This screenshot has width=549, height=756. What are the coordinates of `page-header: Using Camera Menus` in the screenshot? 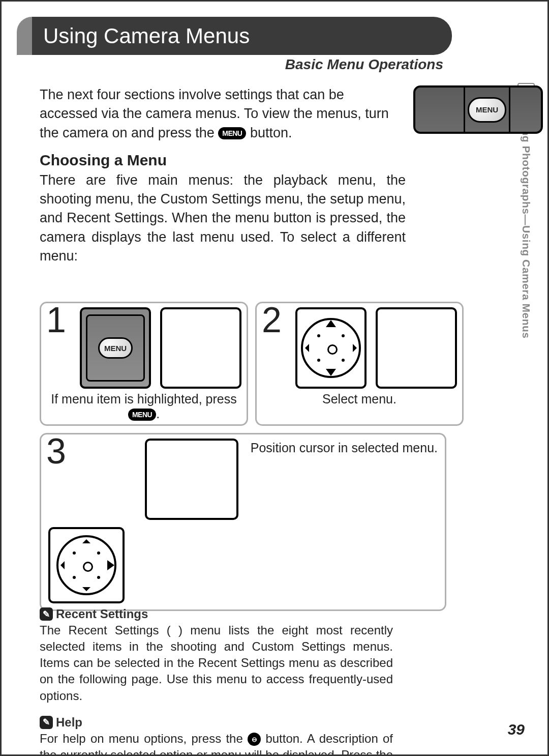 It's located at (234, 36).